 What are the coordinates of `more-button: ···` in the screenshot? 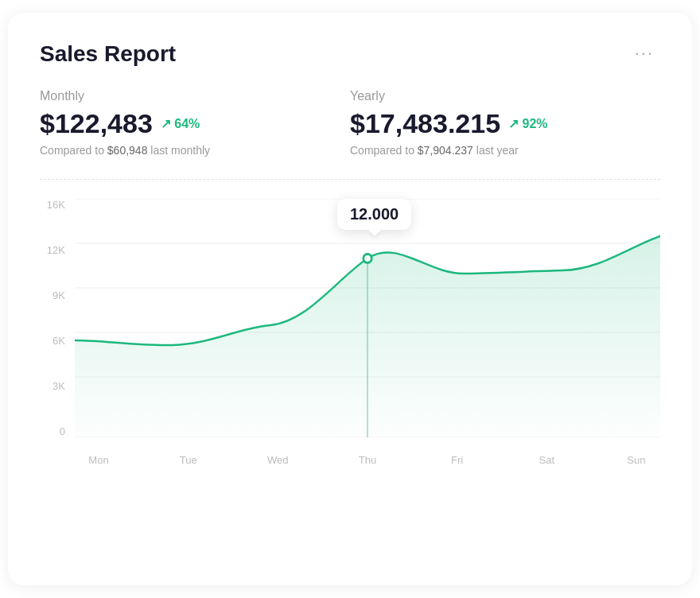 It's located at (644, 53).